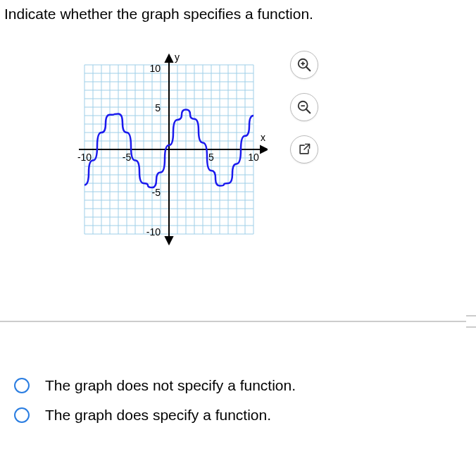 This screenshot has width=476, height=461. Describe the element at coordinates (156, 192) in the screenshot. I see `ytick-neg5: -5` at that location.